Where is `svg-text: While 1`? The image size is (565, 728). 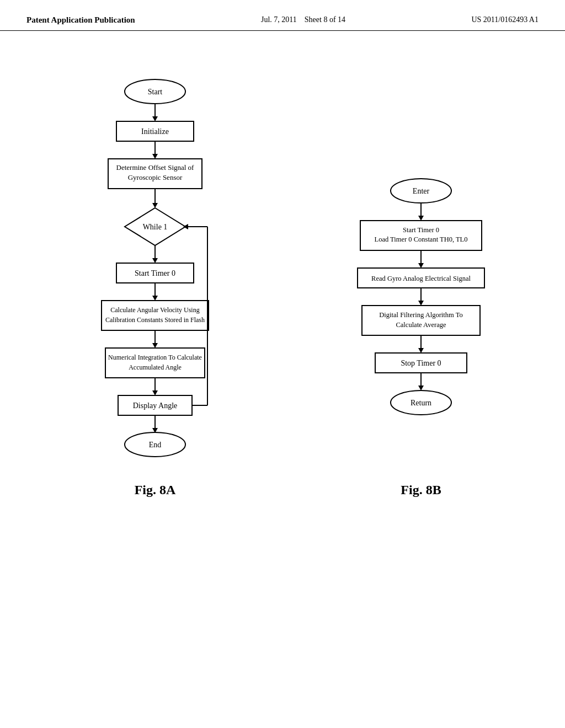
svg-text: While 1 is located at coordinates (156, 227).